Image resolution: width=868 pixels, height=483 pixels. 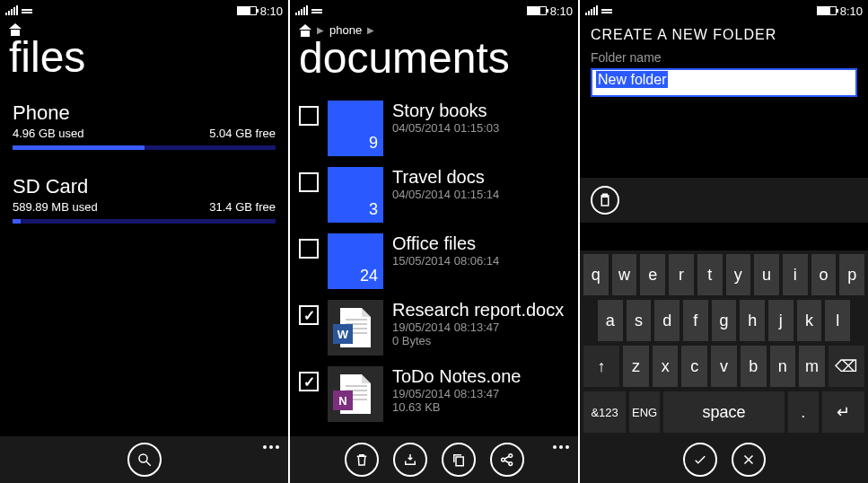 What do you see at coordinates (605, 200) in the screenshot?
I see `paste-button` at bounding box center [605, 200].